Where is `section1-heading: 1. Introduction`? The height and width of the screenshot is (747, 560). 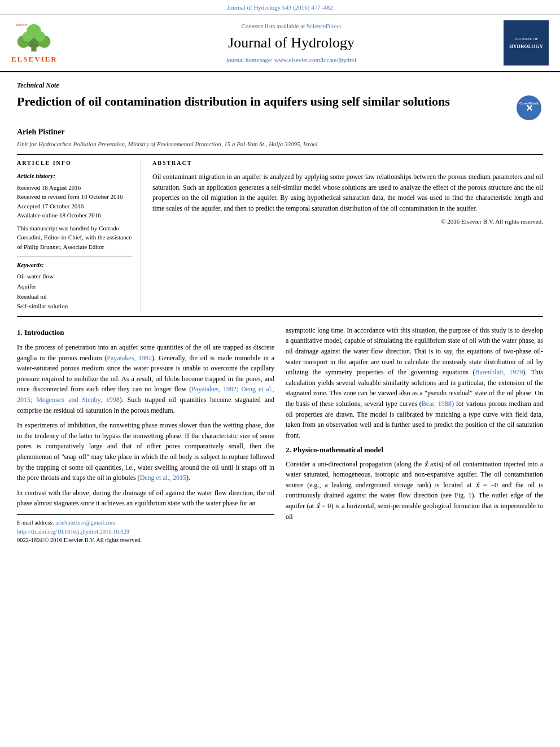
section1-heading: 1. Introduction is located at coordinates (146, 333).